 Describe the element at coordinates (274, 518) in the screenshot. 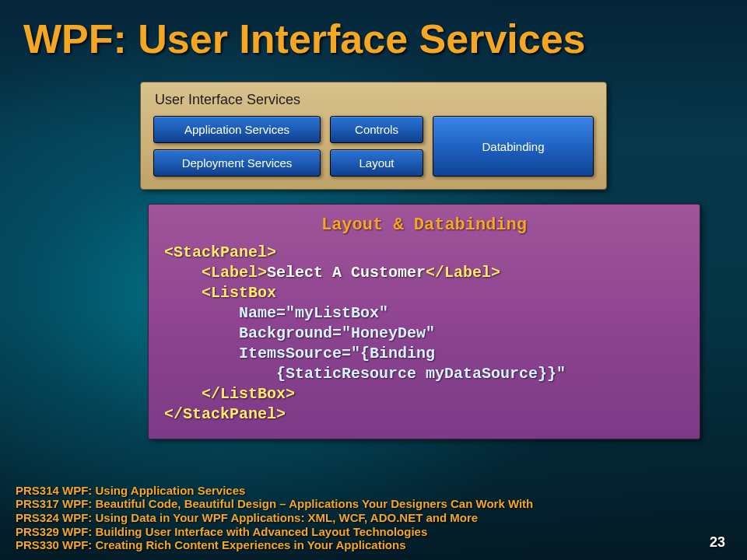

I see `session-item: PRS324 WPF: Using Data in Your WPF Appli…` at that location.